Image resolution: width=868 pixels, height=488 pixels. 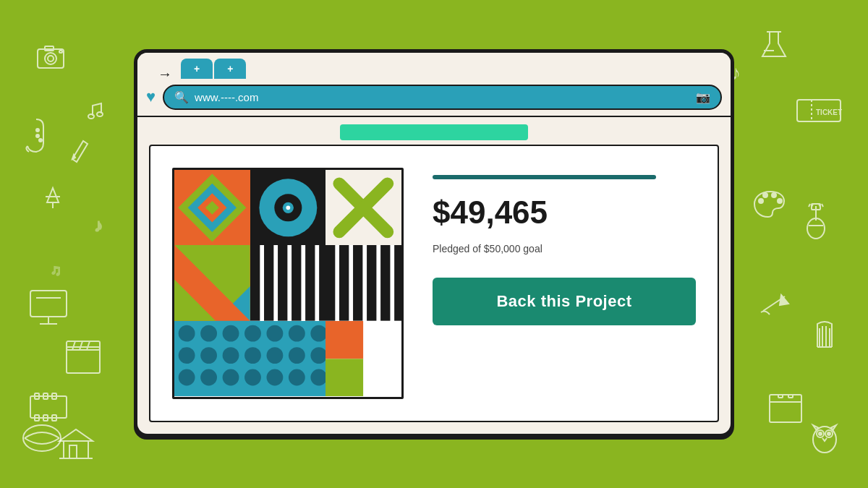 What do you see at coordinates (182, 97) in the screenshot?
I see `search-icon: 🔍` at bounding box center [182, 97].